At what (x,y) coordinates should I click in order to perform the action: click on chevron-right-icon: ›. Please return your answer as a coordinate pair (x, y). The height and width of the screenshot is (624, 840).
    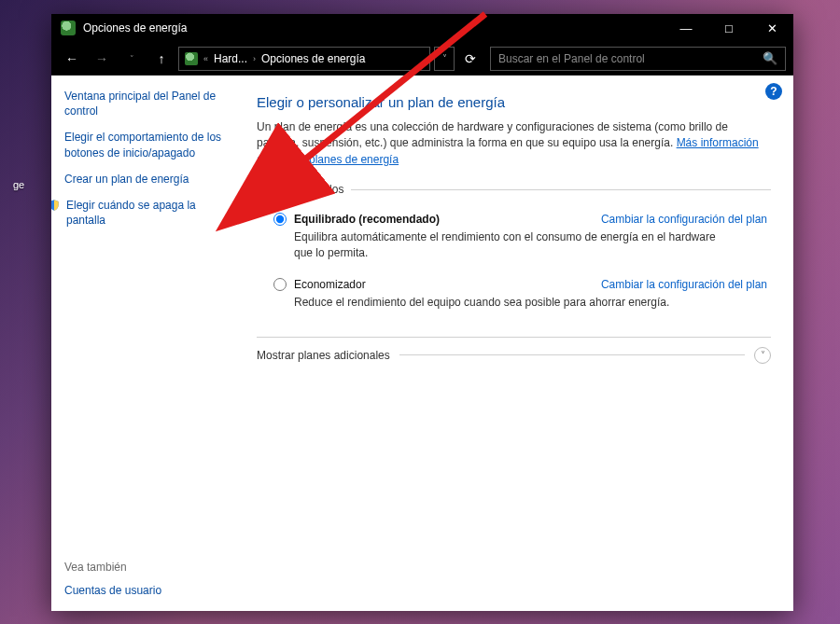
    Looking at the image, I should click on (254, 59).